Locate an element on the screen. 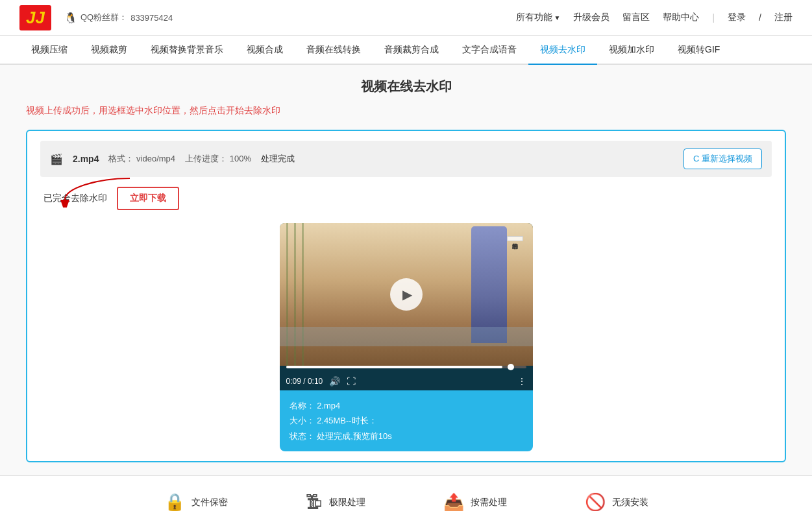  feature-label-extreme: 极限处理 is located at coordinates (347, 503).